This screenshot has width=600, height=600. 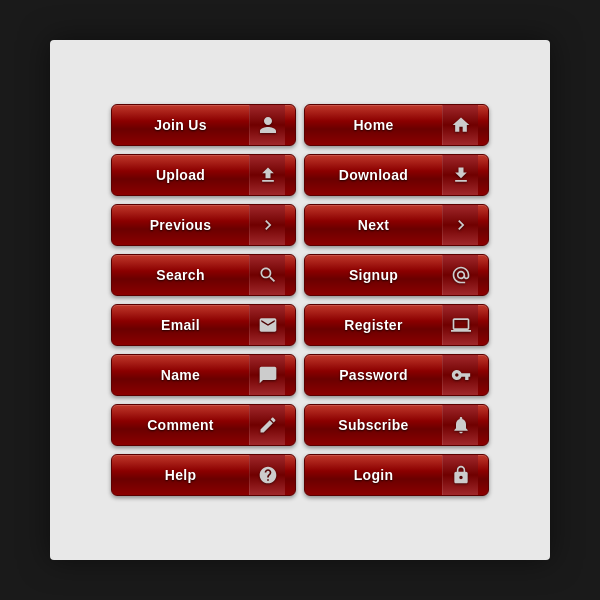 I want to click on search-button: Search, so click(x=204, y=275).